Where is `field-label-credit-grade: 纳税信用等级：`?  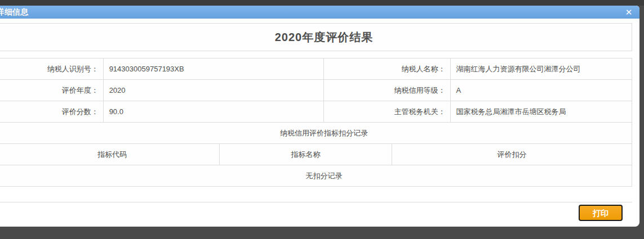
field-label-credit-grade: 纳税信用等级： is located at coordinates (388, 90).